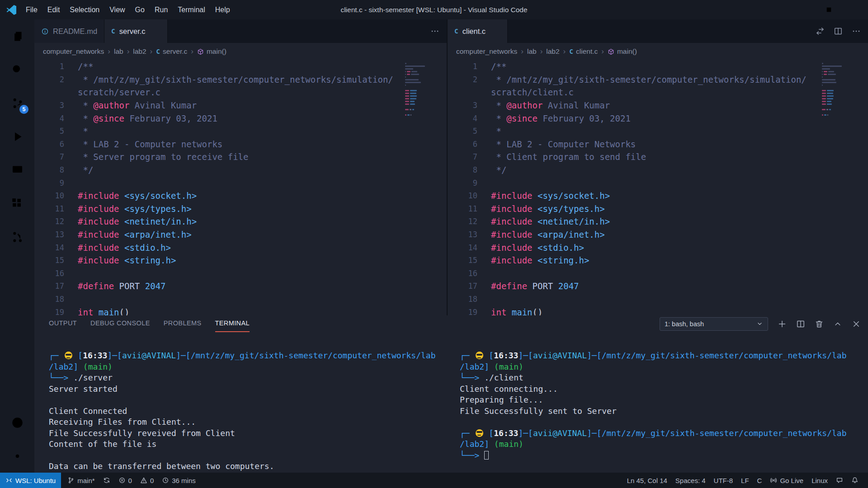  What do you see at coordinates (17, 170) in the screenshot?
I see `activity-remote-explorer` at bounding box center [17, 170].